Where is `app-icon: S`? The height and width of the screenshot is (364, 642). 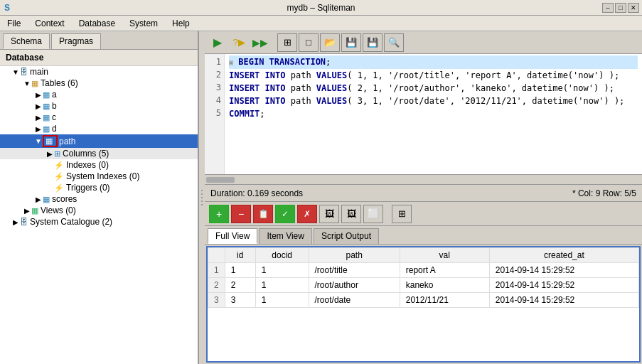 app-icon: S is located at coordinates (7, 8).